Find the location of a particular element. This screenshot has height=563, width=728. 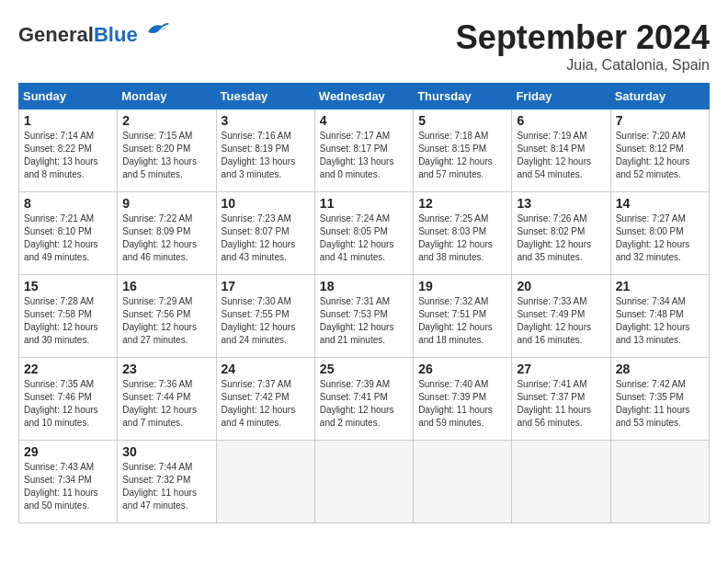

day-number: 18 is located at coordinates (364, 286).